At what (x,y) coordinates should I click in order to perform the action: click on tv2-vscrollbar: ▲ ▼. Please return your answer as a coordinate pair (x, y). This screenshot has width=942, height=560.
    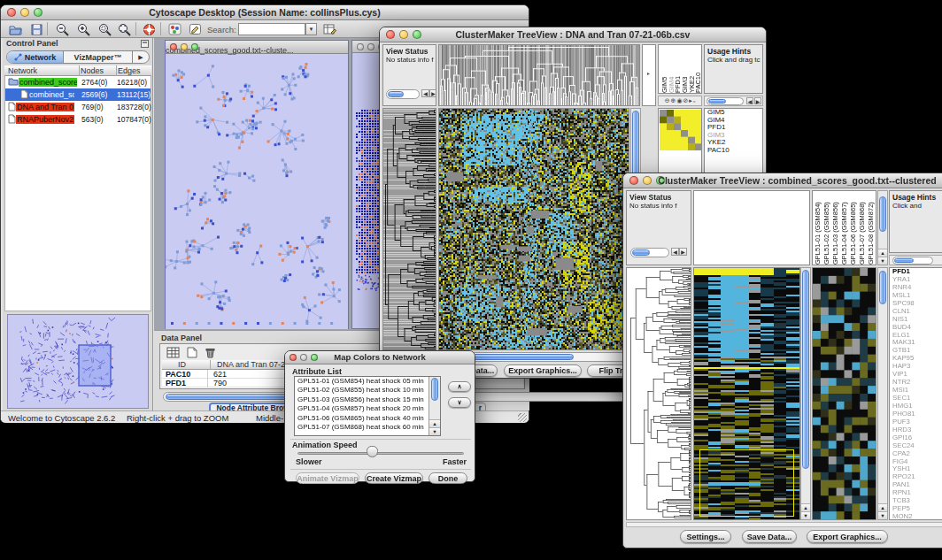
    Looking at the image, I should click on (806, 394).